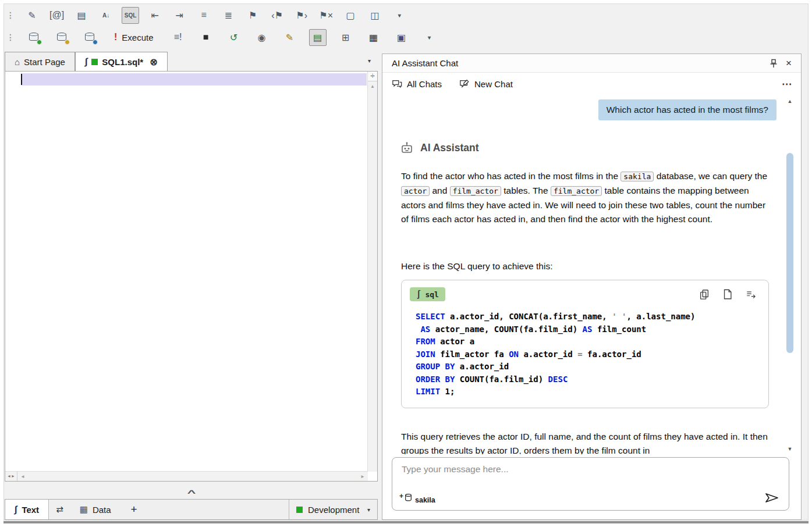 This screenshot has width=812, height=524. What do you see at coordinates (506, 329) in the screenshot?
I see `code-token: actor_name, COUNT(fa.film_id)` at bounding box center [506, 329].